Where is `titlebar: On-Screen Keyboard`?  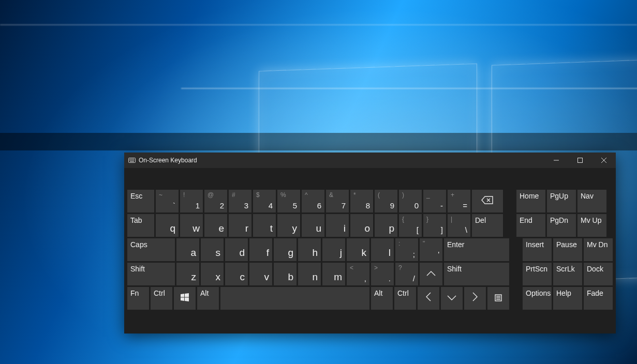
titlebar: On-Screen Keyboard is located at coordinates (370, 160).